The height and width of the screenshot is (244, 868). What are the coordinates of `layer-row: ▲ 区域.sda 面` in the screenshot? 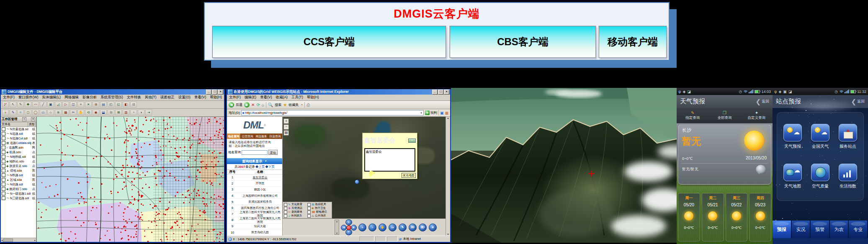 It's located at (18, 180).